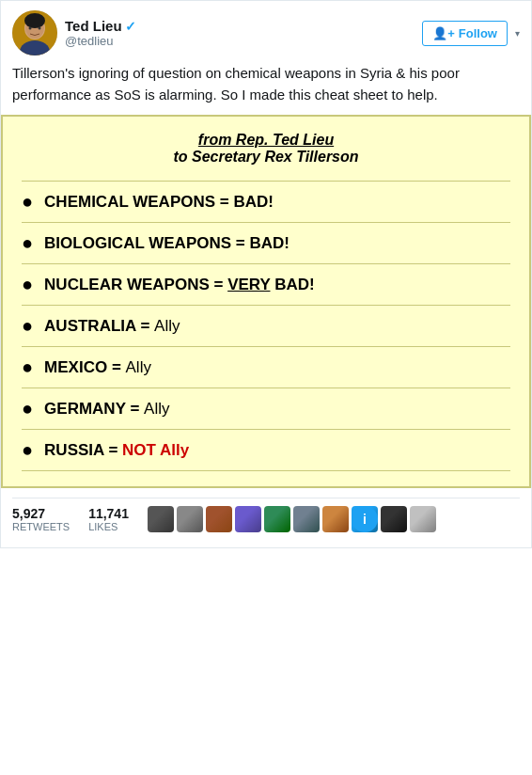 The height and width of the screenshot is (775, 532). What do you see at coordinates (477, 34) in the screenshot?
I see `follow-label: Follow` at bounding box center [477, 34].